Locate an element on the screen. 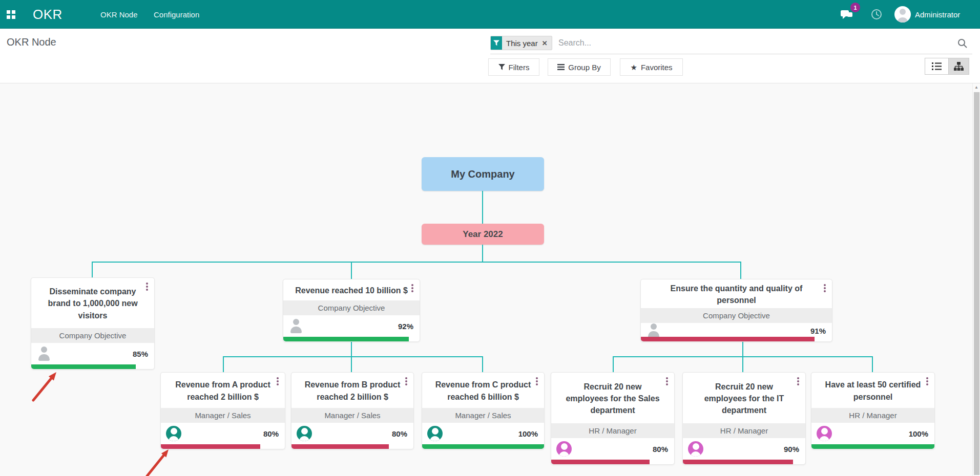 Image resolution: width=980 pixels, height=476 pixels. progress-percent: 92% is located at coordinates (406, 327).